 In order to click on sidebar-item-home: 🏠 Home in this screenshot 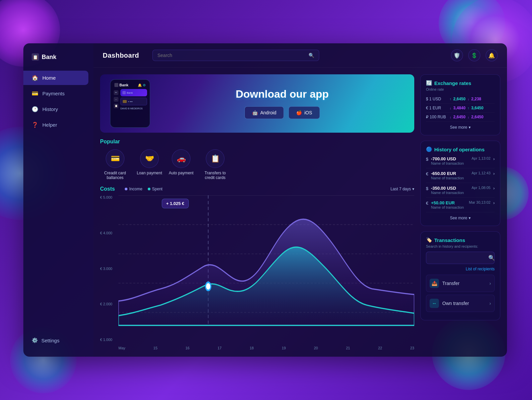, I will do `click(56, 78)`.